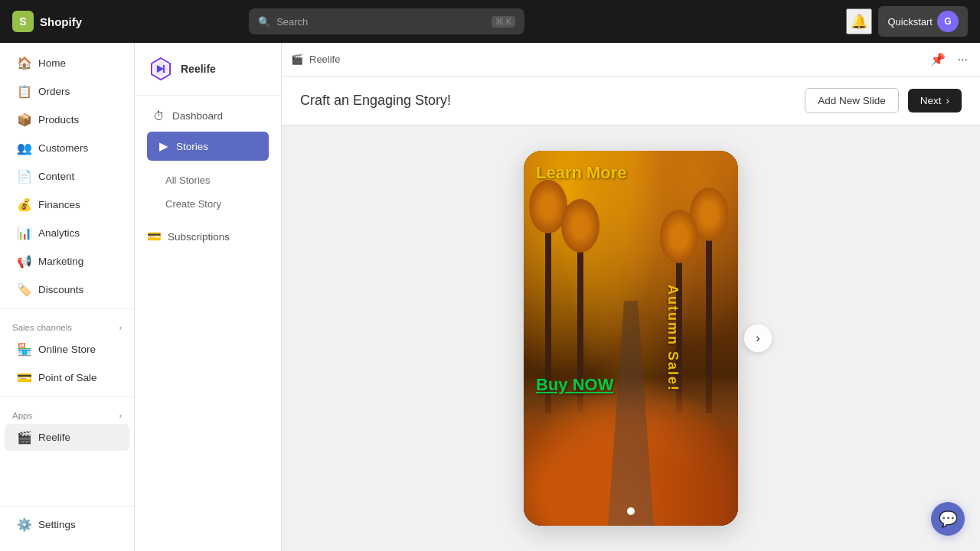 The width and height of the screenshot is (980, 551). What do you see at coordinates (631, 338) in the screenshot?
I see `story-phone-frame: Learn More Buy NOW Autumn Sale!` at bounding box center [631, 338].